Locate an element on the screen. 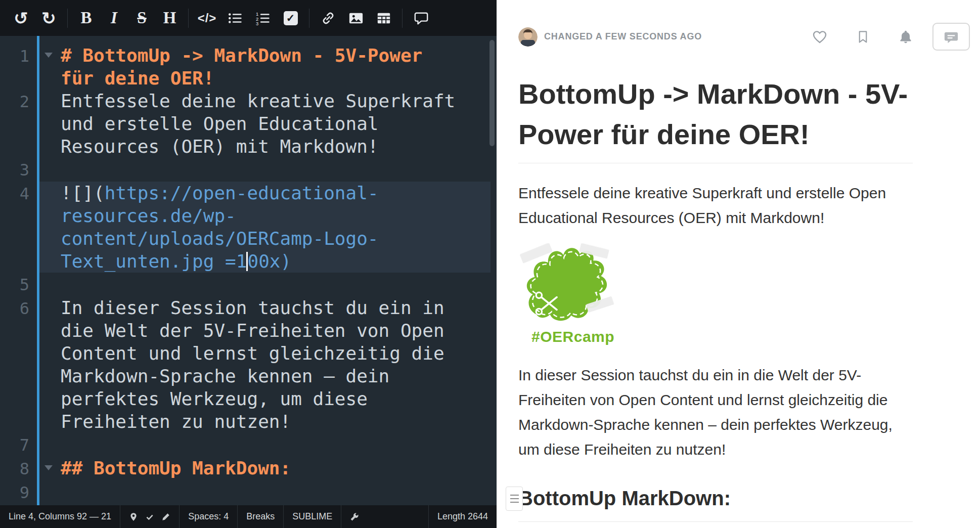 This screenshot has width=980, height=528. editor-line: 5 is located at coordinates (248, 284).